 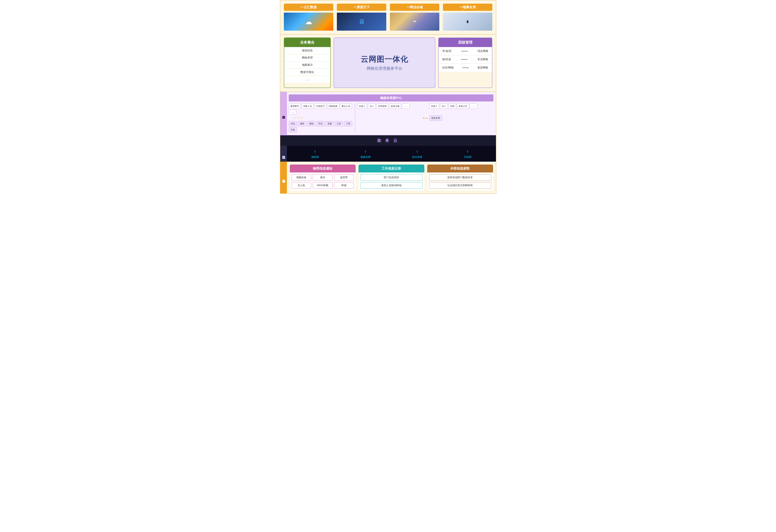 I want to click on external-header: 外部信息获取, so click(x=460, y=169).